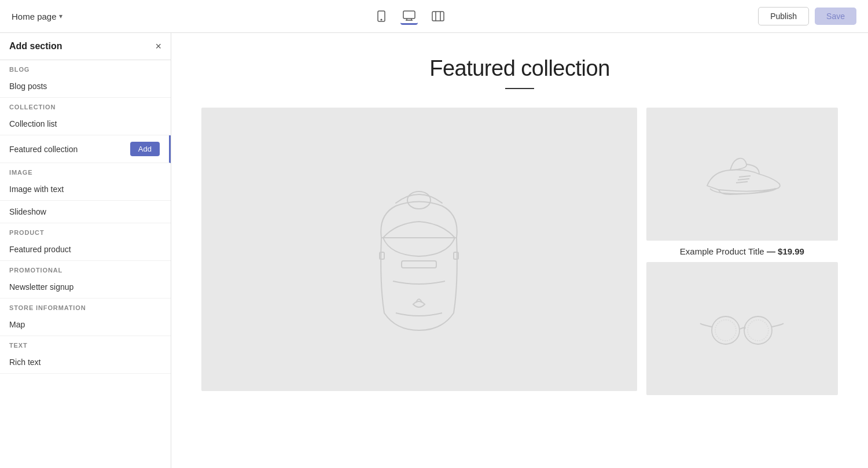  I want to click on category-collection: COLLECTION, so click(86, 105).